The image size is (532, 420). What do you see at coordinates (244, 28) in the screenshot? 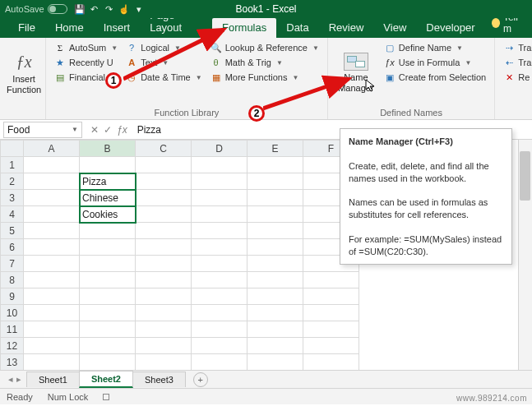
I see `tab-formulas: Formulas` at bounding box center [244, 28].